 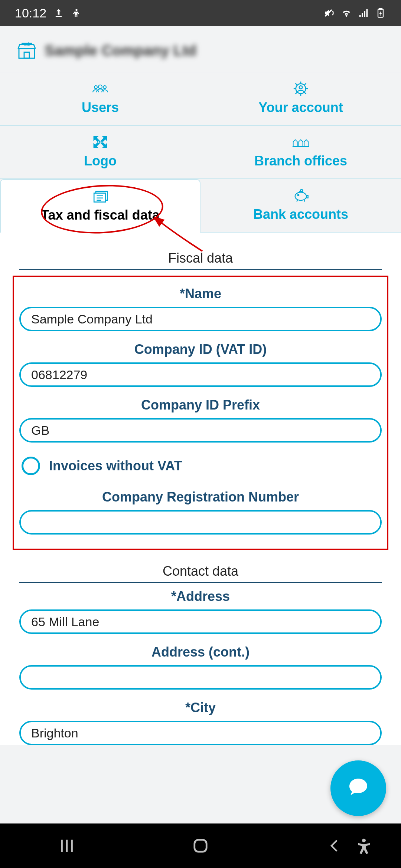 I want to click on upload-icon, so click(x=59, y=13).